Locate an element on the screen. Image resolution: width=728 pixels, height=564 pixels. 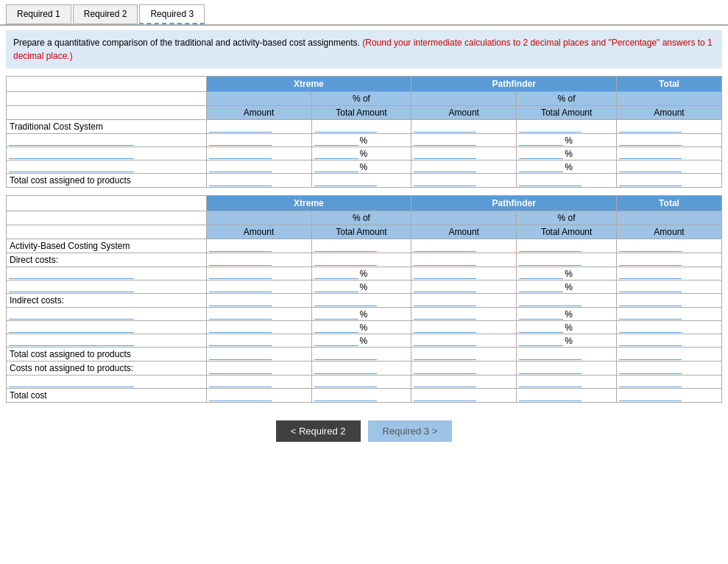
trad-r3-pct2 is located at coordinates (541, 166).